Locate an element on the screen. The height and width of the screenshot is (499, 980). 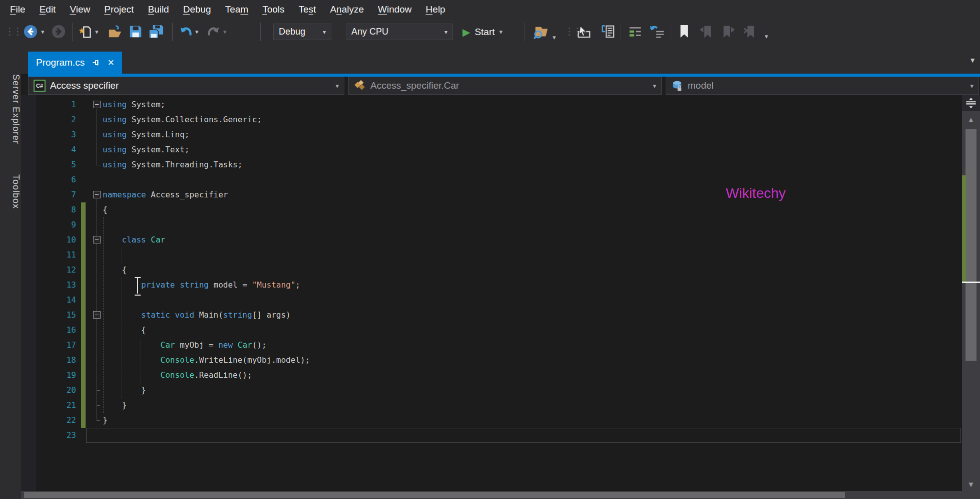
code-line: 21 } is located at coordinates (492, 405).